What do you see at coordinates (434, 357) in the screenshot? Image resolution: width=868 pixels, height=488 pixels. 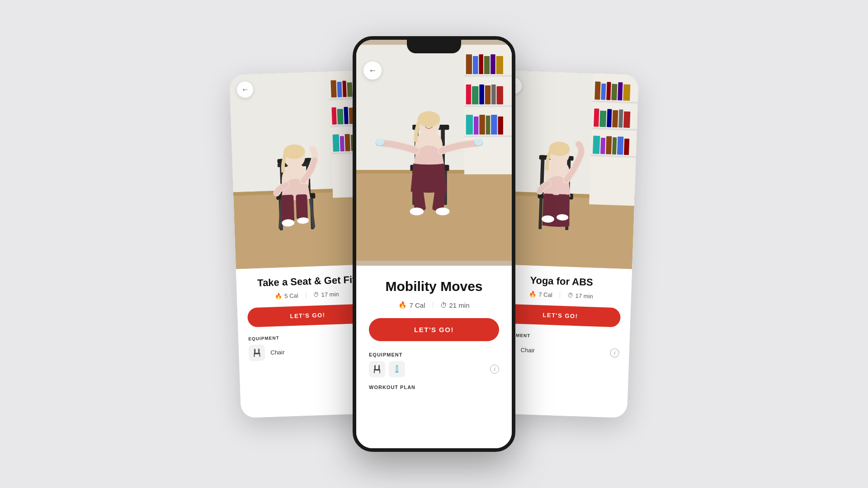 I see `card-center-content: Mobility Moves 🔥 7 Cal ⏱ 21 min LET'S GO…` at bounding box center [434, 357].